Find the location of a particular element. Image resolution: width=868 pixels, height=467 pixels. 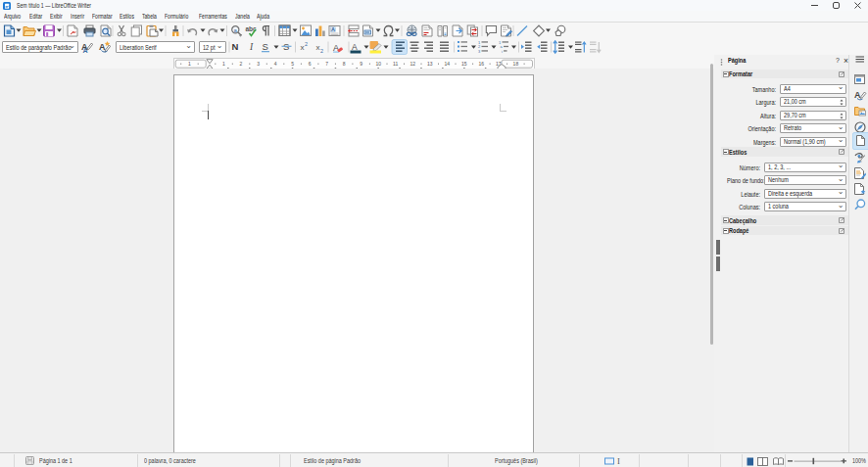

svg-text: 8 is located at coordinates (345, 64).